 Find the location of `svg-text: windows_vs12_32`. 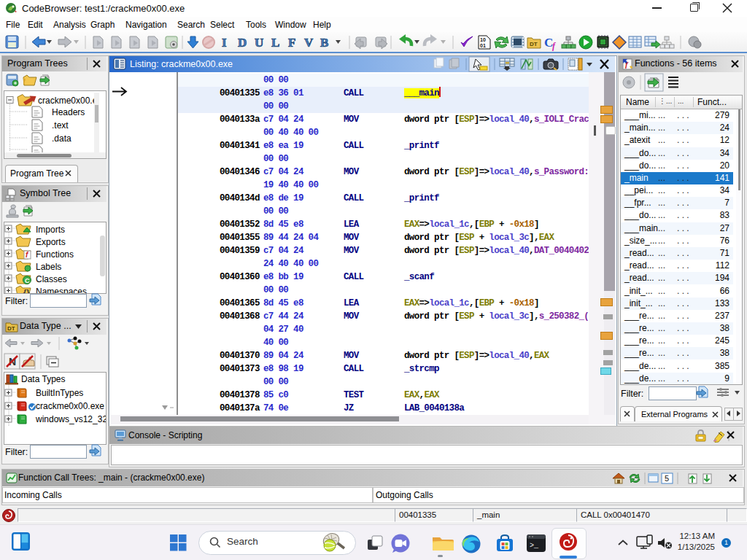

svg-text: windows_vs12_32 is located at coordinates (71, 419).